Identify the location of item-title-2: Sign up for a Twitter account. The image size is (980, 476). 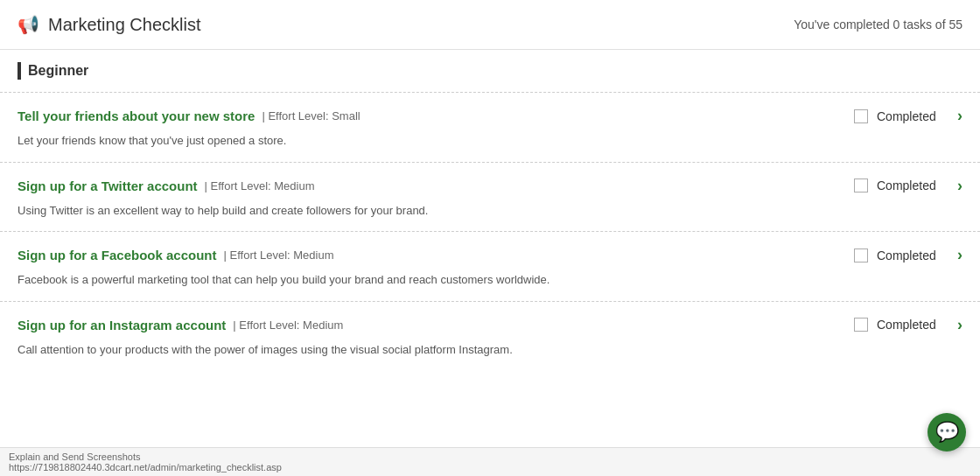
(108, 186).